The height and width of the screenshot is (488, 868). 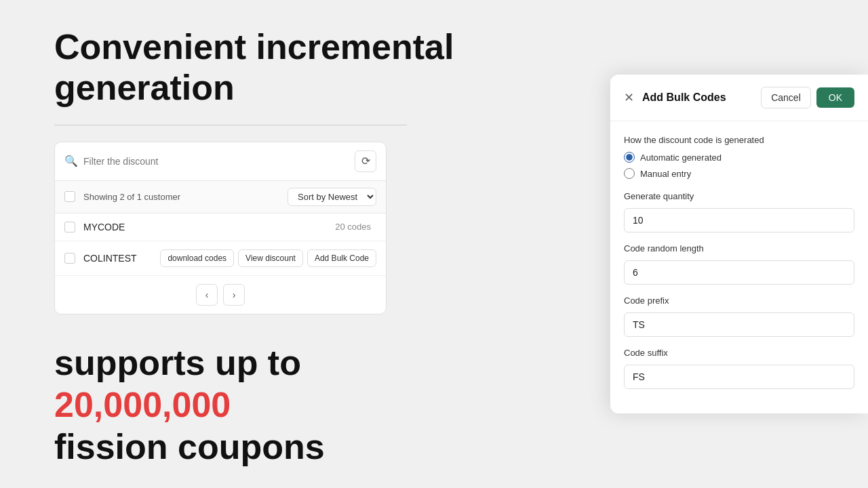 What do you see at coordinates (739, 316) in the screenshot?
I see `code-prefix-field: Code prefix` at bounding box center [739, 316].